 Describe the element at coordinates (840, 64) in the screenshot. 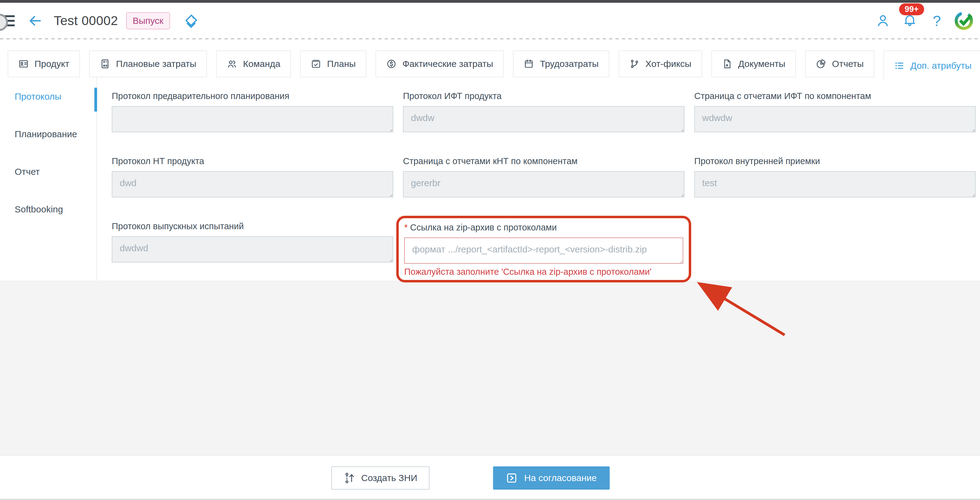

I see `tab-reports: Отчеты` at that location.